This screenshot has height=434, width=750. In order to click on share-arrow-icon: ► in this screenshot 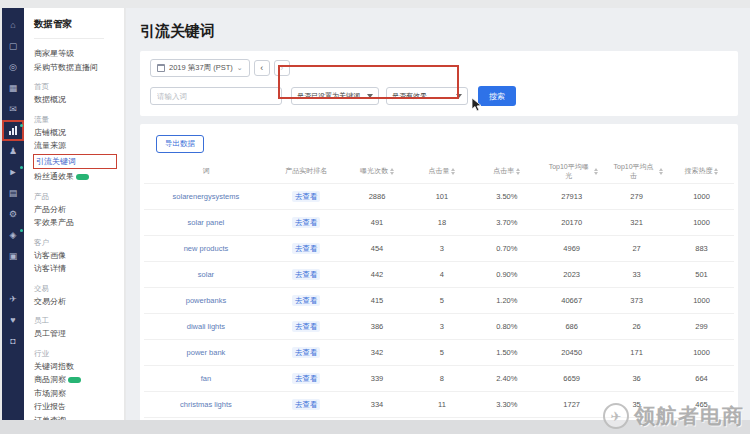, I will do `click(13, 172)`.